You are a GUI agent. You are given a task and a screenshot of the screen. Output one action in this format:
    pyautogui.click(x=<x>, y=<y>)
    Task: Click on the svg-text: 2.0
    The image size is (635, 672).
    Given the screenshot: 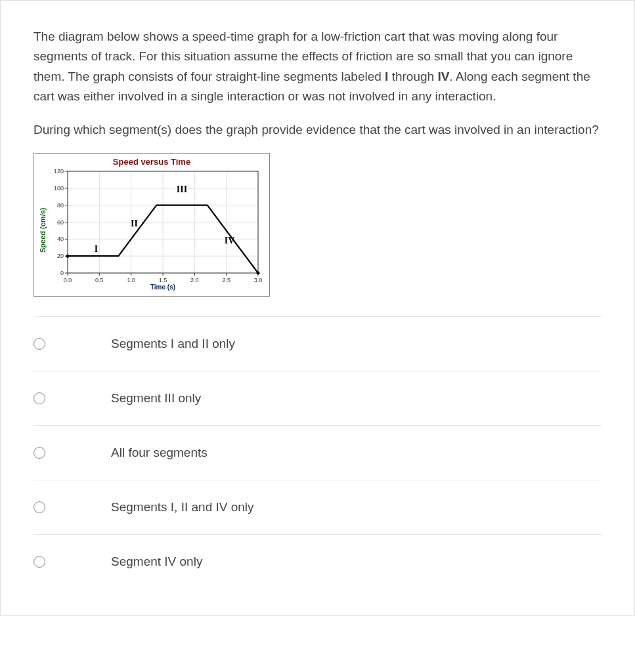 What is the action you would take?
    pyautogui.click(x=194, y=280)
    